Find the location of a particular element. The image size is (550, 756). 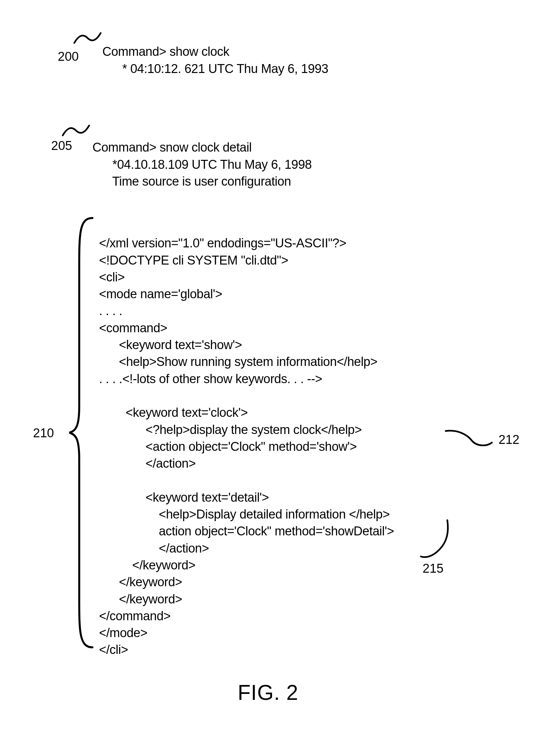

xml-l18: action object='Clock" method='showDetail… is located at coordinates (247, 531).